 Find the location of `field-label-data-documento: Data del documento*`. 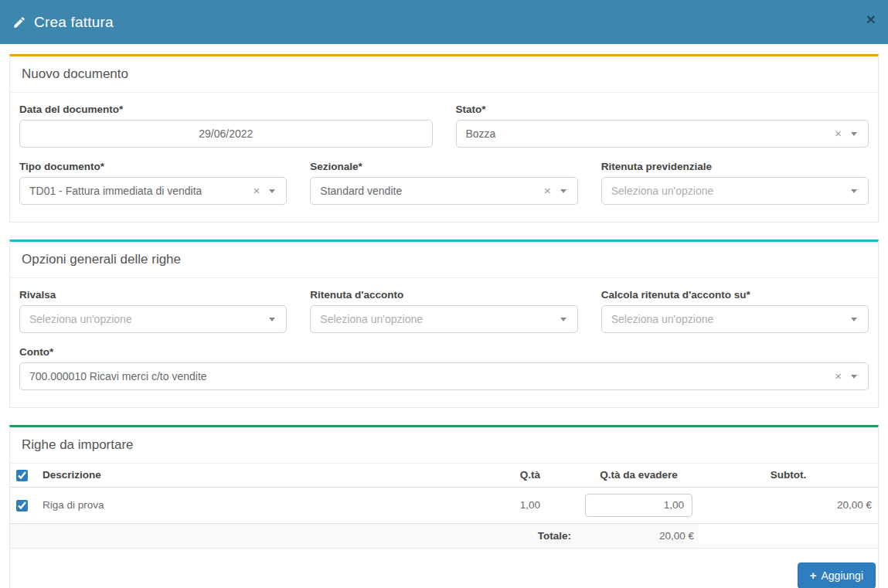

field-label-data-documento: Data del documento* is located at coordinates (226, 110).